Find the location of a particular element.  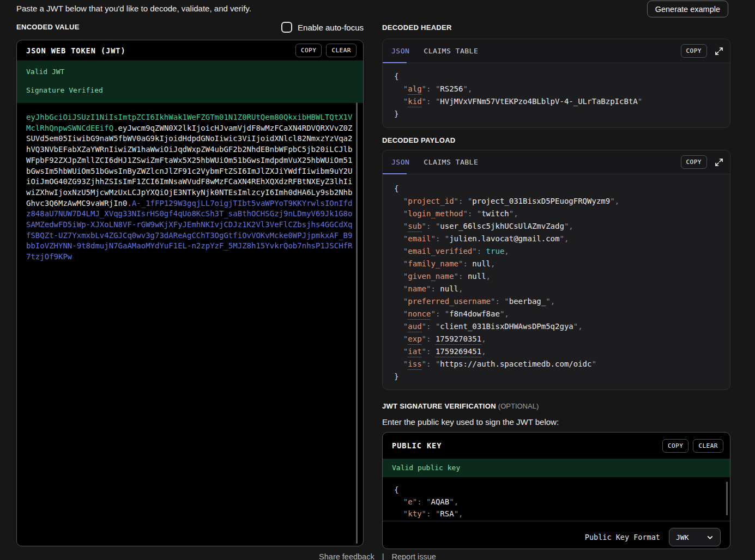

jwt-valid-status: Valid JWT is located at coordinates (190, 72).